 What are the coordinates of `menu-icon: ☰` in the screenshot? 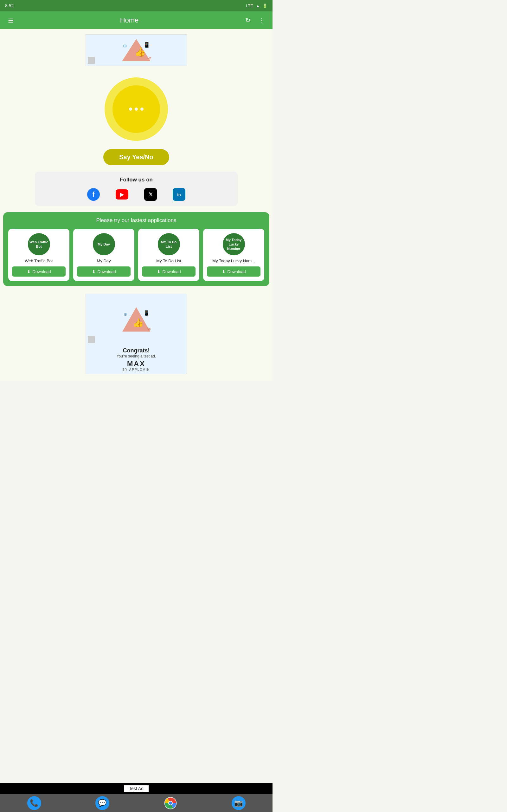 It's located at (11, 20).